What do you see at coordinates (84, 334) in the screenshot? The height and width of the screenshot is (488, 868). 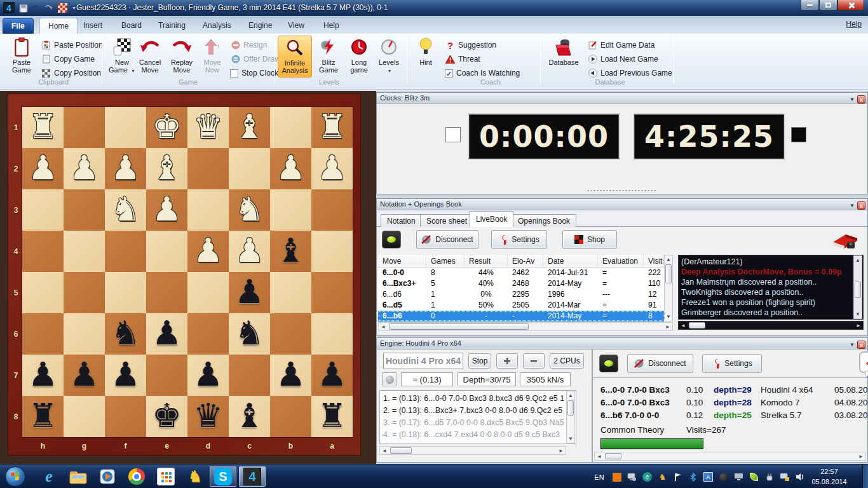 I see `square-g6` at bounding box center [84, 334].